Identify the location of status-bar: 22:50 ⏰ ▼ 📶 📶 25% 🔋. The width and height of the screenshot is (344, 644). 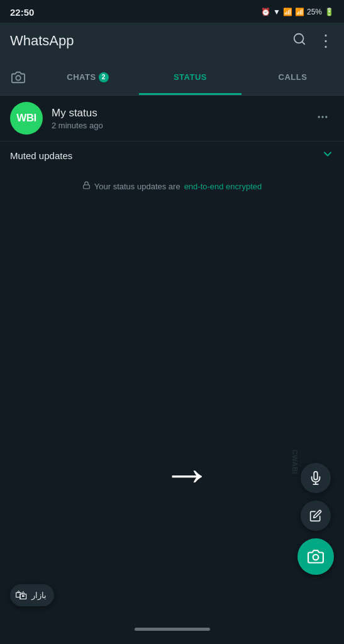
(172, 11).